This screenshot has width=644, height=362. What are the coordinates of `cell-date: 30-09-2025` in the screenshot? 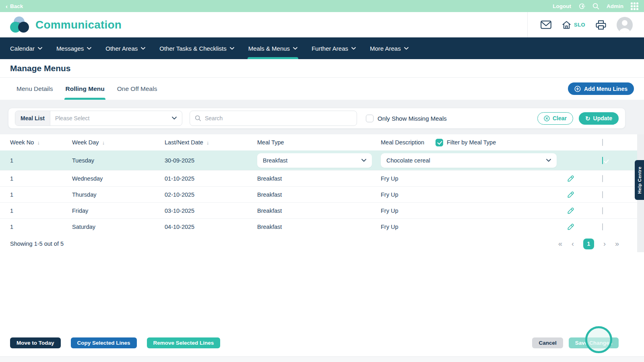 It's located at (211, 160).